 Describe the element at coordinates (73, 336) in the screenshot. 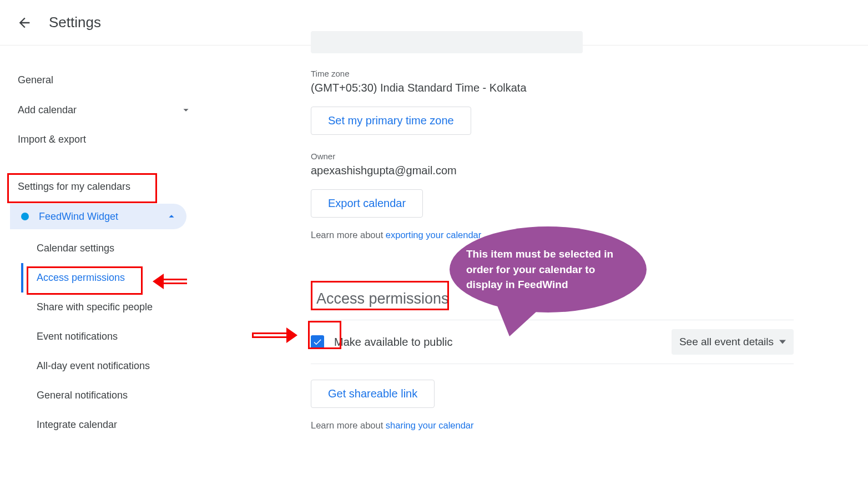

I see `subnav-event-notifications: Event notifications` at that location.